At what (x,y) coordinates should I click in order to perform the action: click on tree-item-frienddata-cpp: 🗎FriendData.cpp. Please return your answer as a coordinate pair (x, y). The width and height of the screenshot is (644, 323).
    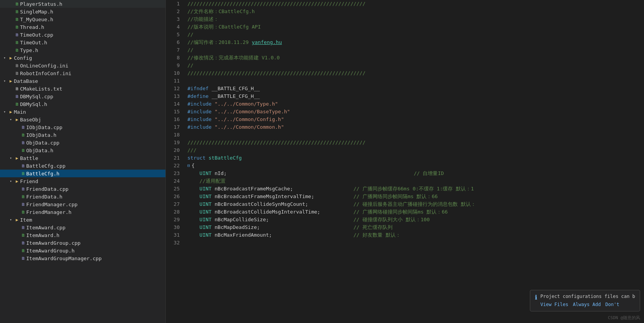
    Looking at the image, I should click on (83, 189).